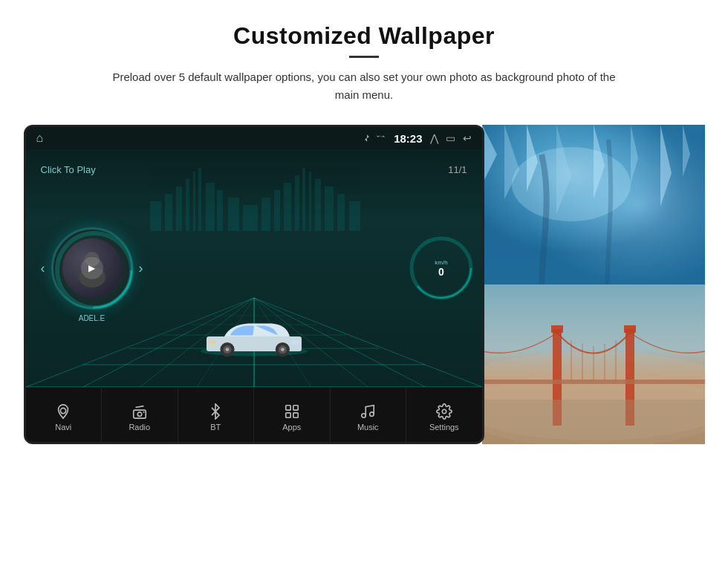 The image size is (728, 563). I want to click on car-image, so click(254, 339).